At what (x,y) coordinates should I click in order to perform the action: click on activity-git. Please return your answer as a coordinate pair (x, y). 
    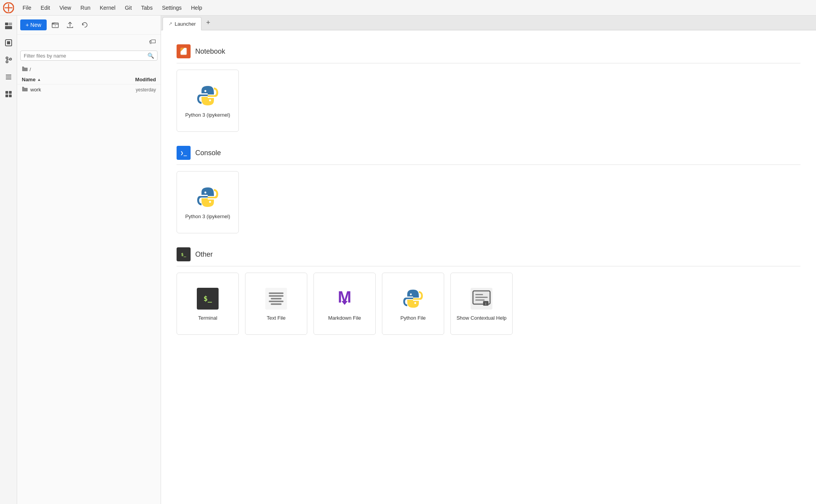
    Looking at the image, I should click on (9, 60).